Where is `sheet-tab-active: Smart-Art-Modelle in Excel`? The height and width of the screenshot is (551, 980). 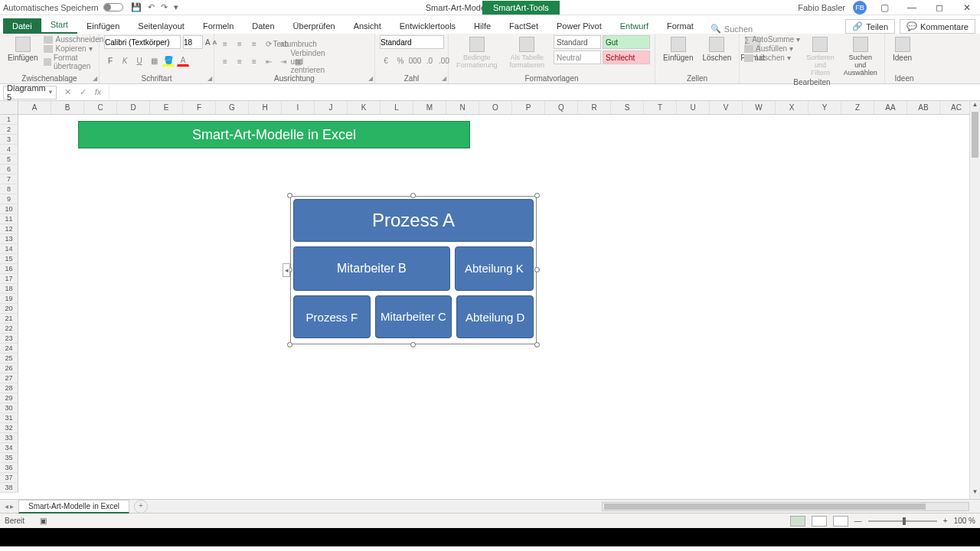
sheet-tab-active: Smart-Art-Modelle in Excel is located at coordinates (74, 507).